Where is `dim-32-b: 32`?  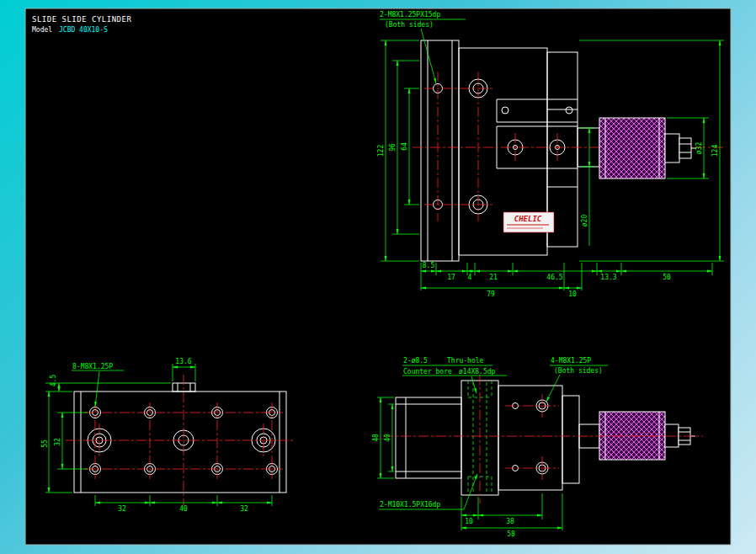 dim-32-b: 32 is located at coordinates (244, 509).